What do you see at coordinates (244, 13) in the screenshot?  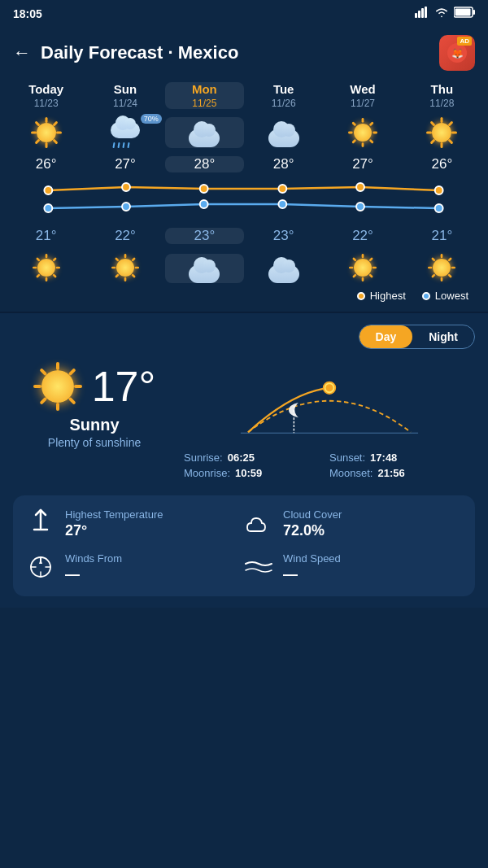 I see `status-bar: 18:05` at bounding box center [244, 13].